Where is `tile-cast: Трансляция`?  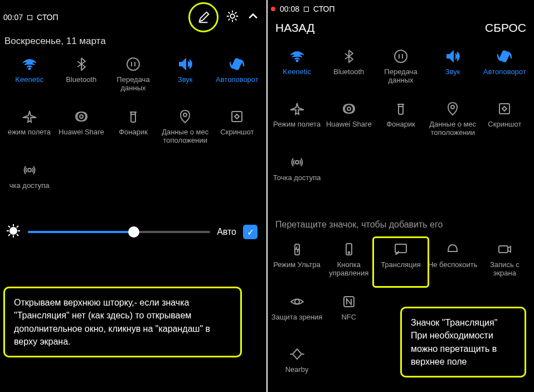 tile-cast: Трансляция is located at coordinates (400, 264).